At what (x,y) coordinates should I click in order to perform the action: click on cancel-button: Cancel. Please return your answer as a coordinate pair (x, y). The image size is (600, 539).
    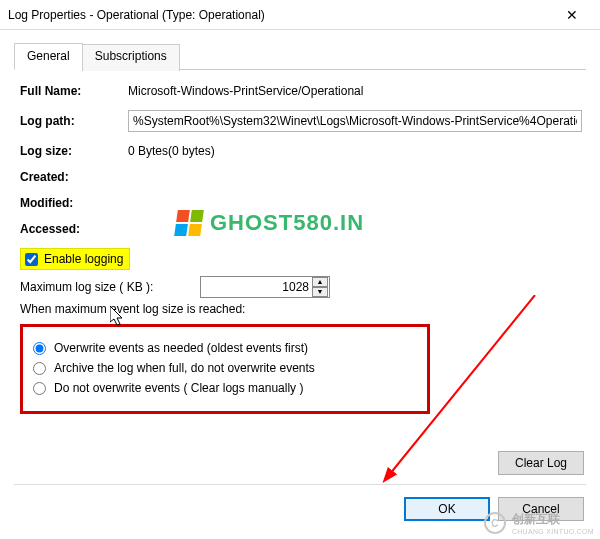
    Looking at the image, I should click on (541, 509).